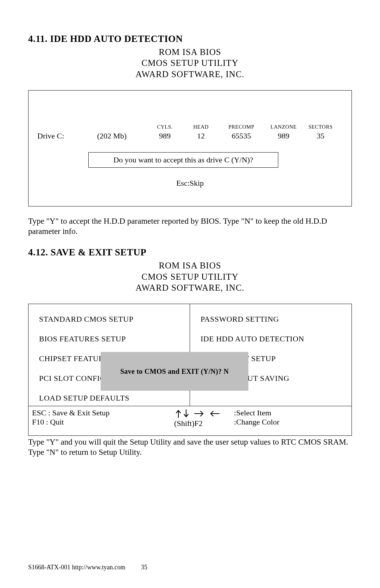 Image resolution: width=380 pixels, height=588 pixels. What do you see at coordinates (190, 39) in the screenshot?
I see `section-411-title: 4.11. IDE HDD AUTO DETECTION` at bounding box center [190, 39].